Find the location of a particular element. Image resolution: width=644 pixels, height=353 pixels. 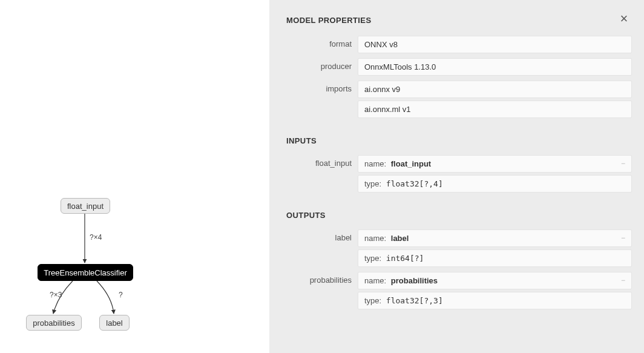

prop-value-imports-1: ai.onnx.ml v1 is located at coordinates (495, 109).